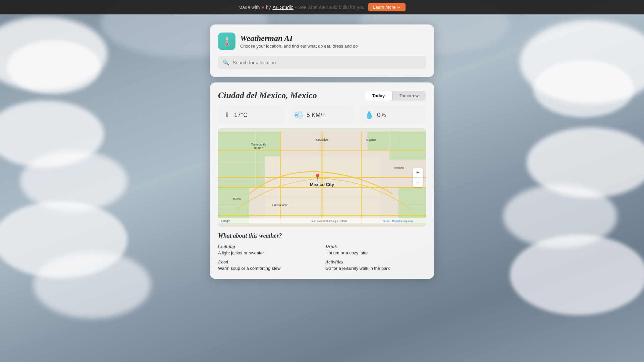  Describe the element at coordinates (268, 253) in the screenshot. I see `clothing-value: A light jacket or sweater` at that location.